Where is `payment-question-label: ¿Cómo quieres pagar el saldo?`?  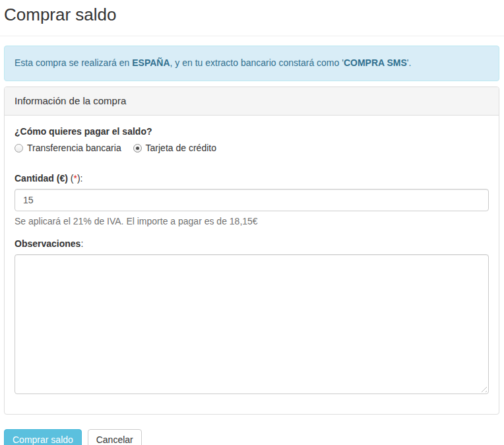 payment-question-label: ¿Cómo quieres pagar el saldo? is located at coordinates (252, 132).